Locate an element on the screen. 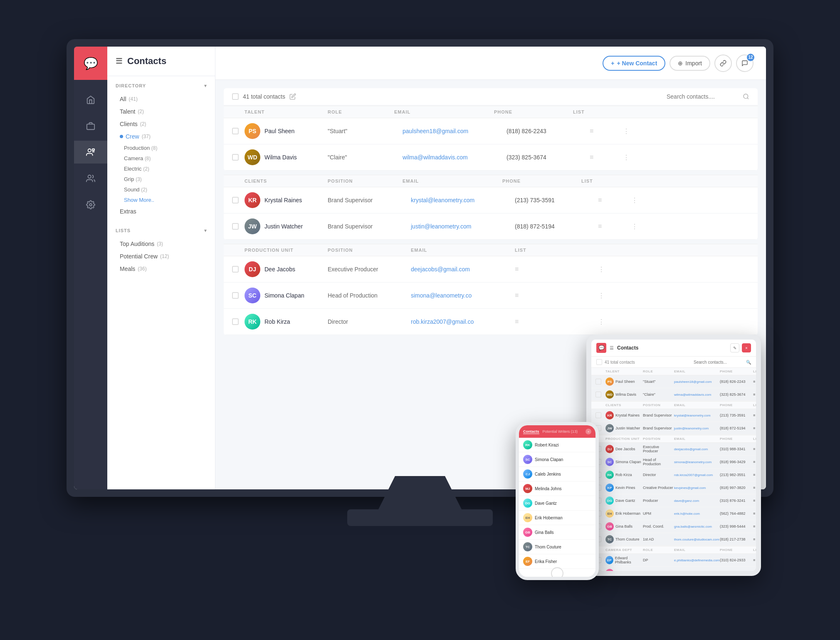  sidebar-talent: Talent (2) is located at coordinates (161, 112).